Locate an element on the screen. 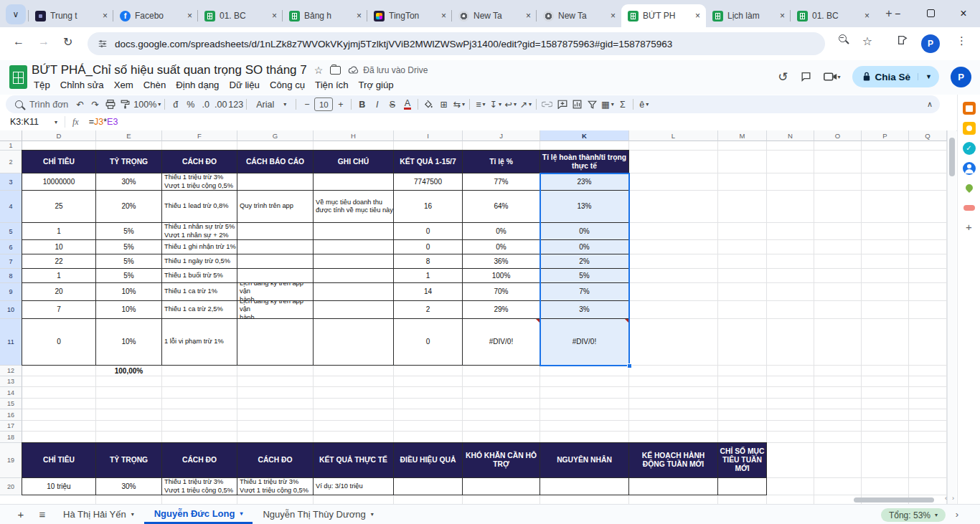 This screenshot has height=524, width=980. filter-icon is located at coordinates (593, 105).